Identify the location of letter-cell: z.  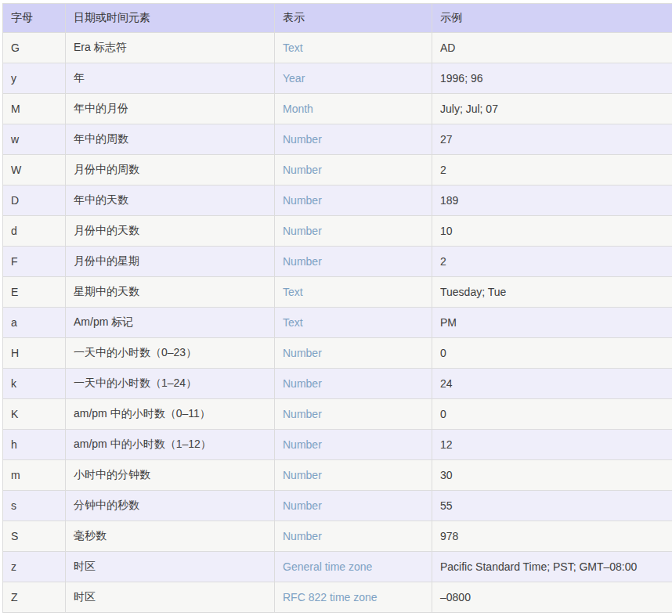
(34, 567).